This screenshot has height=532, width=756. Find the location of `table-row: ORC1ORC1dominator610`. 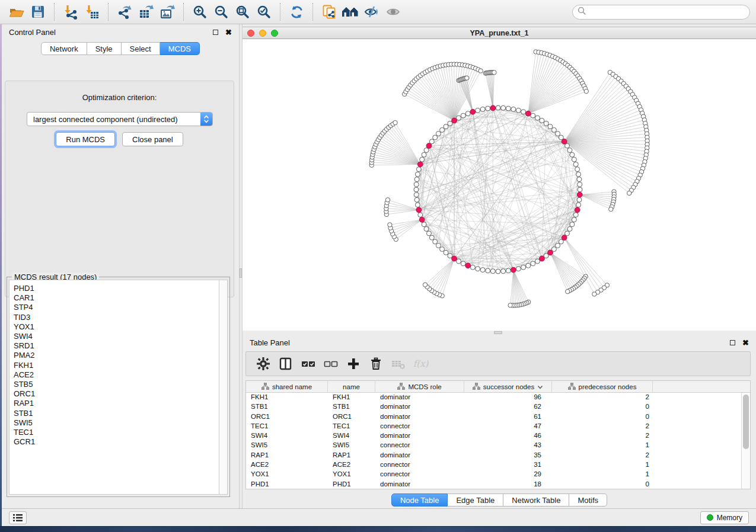

table-row: ORC1ORC1dominator610 is located at coordinates (498, 417).